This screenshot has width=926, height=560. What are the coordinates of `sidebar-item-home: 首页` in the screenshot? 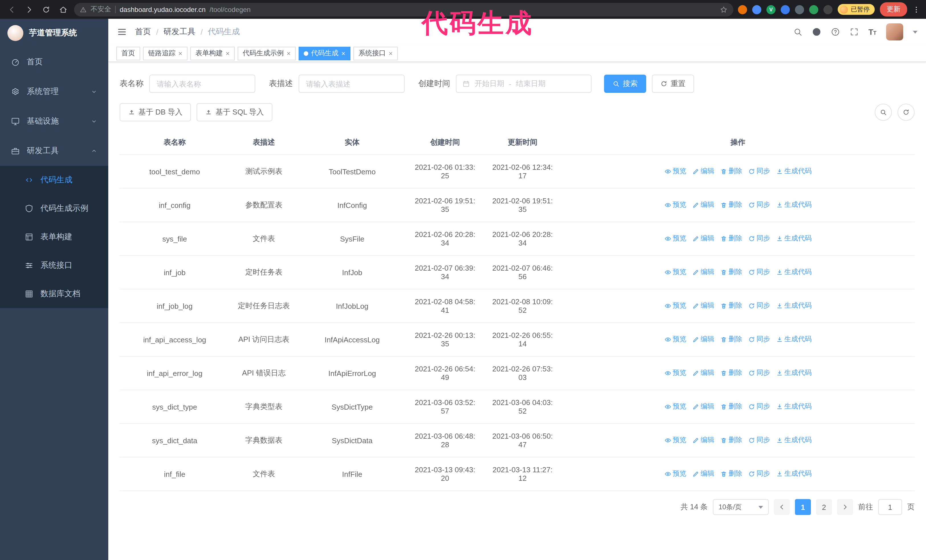 It's located at (54, 62).